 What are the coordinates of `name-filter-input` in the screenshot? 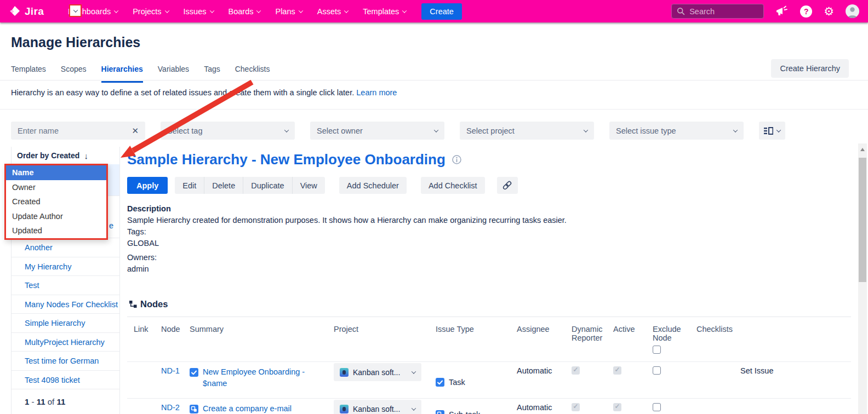 It's located at (75, 131).